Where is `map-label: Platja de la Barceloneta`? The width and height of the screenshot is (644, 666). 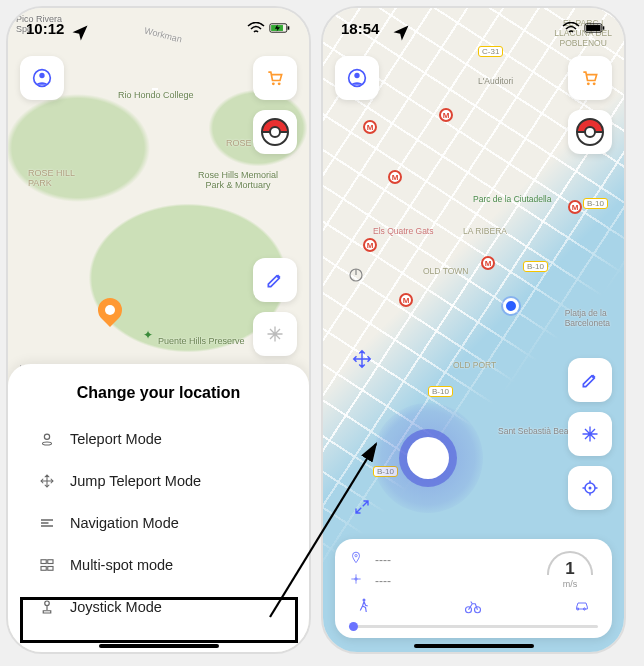 map-label: Platja de la Barceloneta is located at coordinates (588, 318).